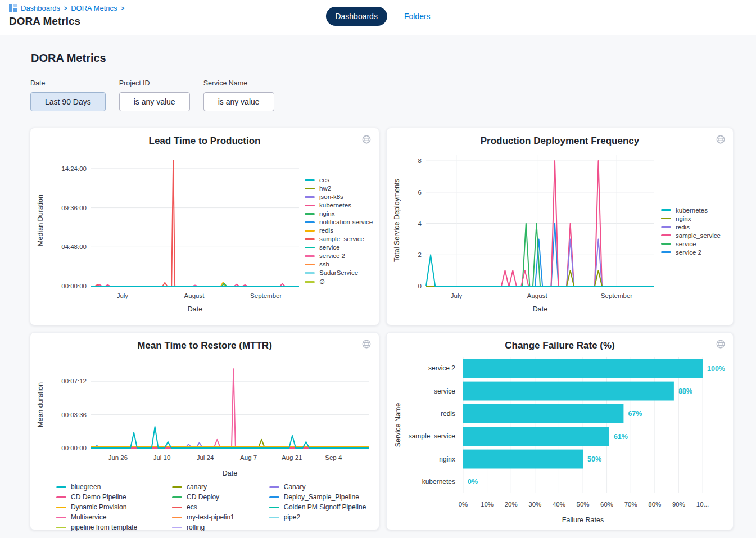 The image size is (756, 538). What do you see at coordinates (203, 487) in the screenshot?
I see `legend-item: canary` at bounding box center [203, 487].